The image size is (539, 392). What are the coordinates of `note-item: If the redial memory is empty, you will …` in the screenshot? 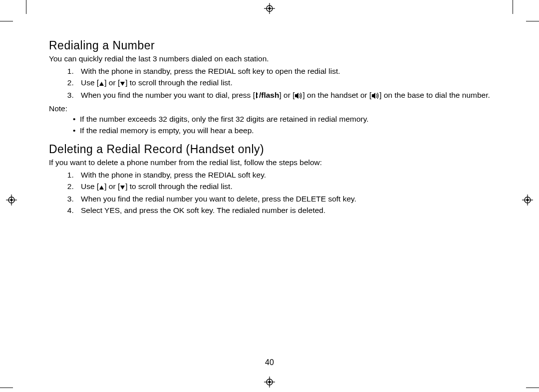 It's located at (294, 131).